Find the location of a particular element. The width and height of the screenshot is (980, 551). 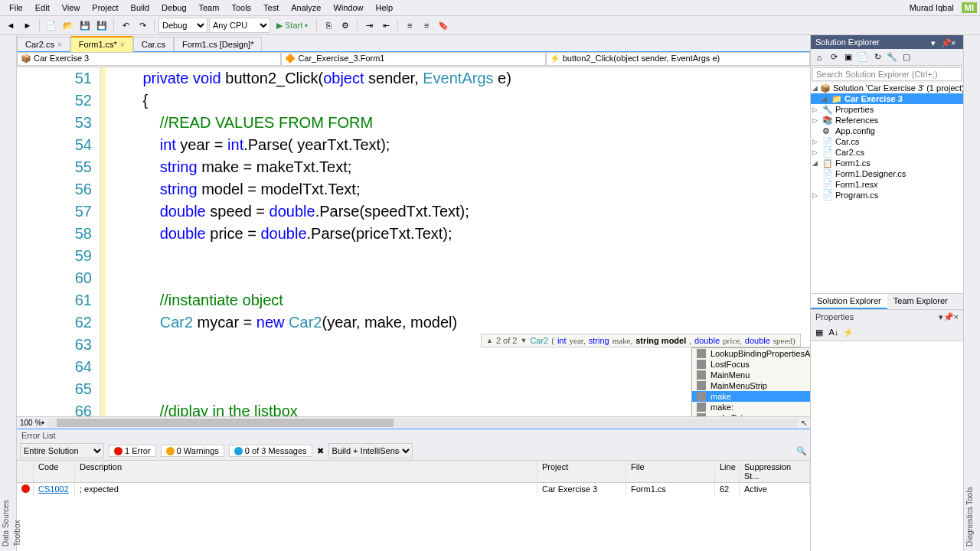

error-row: CS1002 ; expected Car Exercise 3 Form1.c… is located at coordinates (413, 490).